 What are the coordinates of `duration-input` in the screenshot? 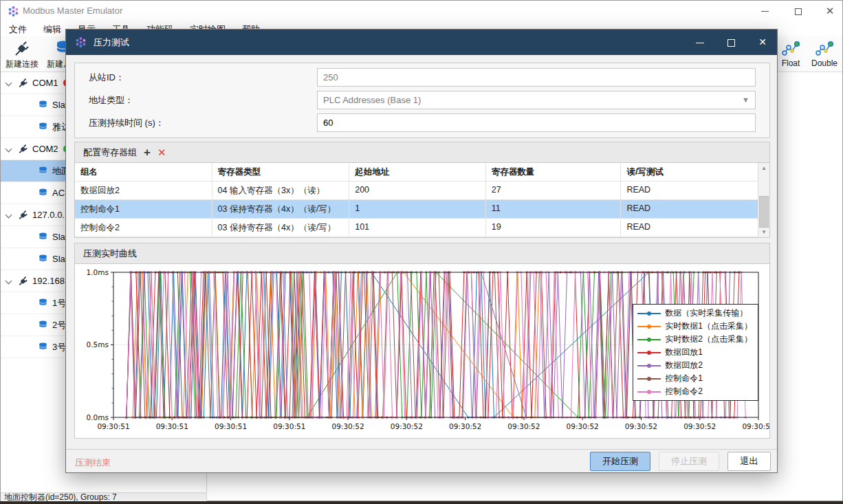 It's located at (536, 122).